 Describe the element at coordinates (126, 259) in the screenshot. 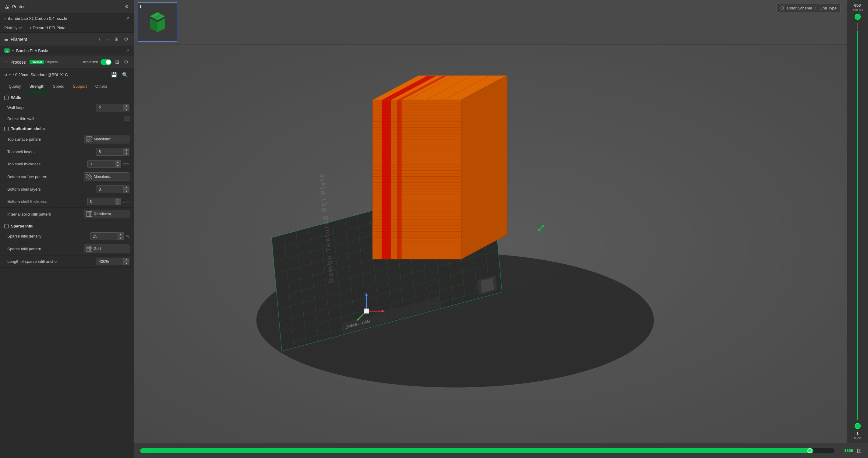

I see `sparse-anchor-up: ▲` at that location.